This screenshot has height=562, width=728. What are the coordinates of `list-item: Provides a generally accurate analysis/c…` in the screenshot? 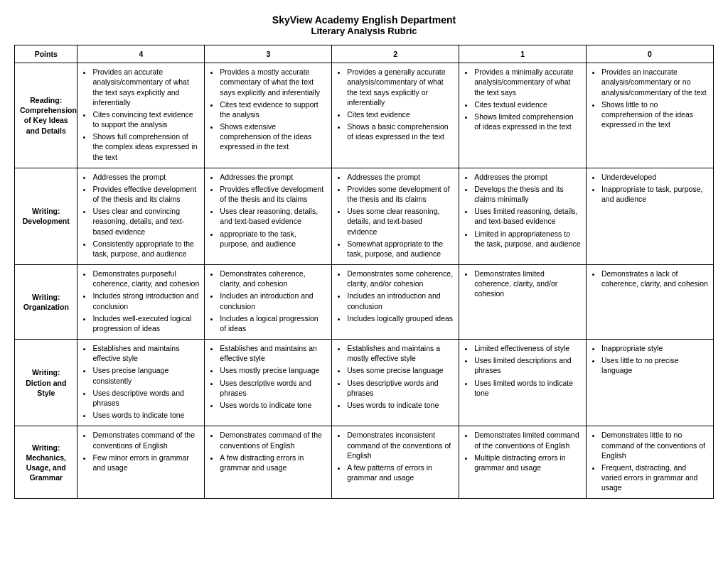 It's located at (400, 87).